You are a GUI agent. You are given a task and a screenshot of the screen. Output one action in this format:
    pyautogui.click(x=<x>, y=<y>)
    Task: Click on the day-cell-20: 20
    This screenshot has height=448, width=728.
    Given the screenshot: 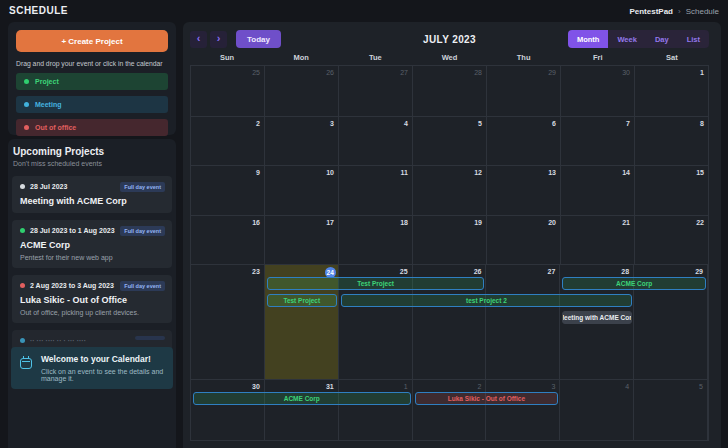 What is the action you would take?
    pyautogui.click(x=524, y=240)
    